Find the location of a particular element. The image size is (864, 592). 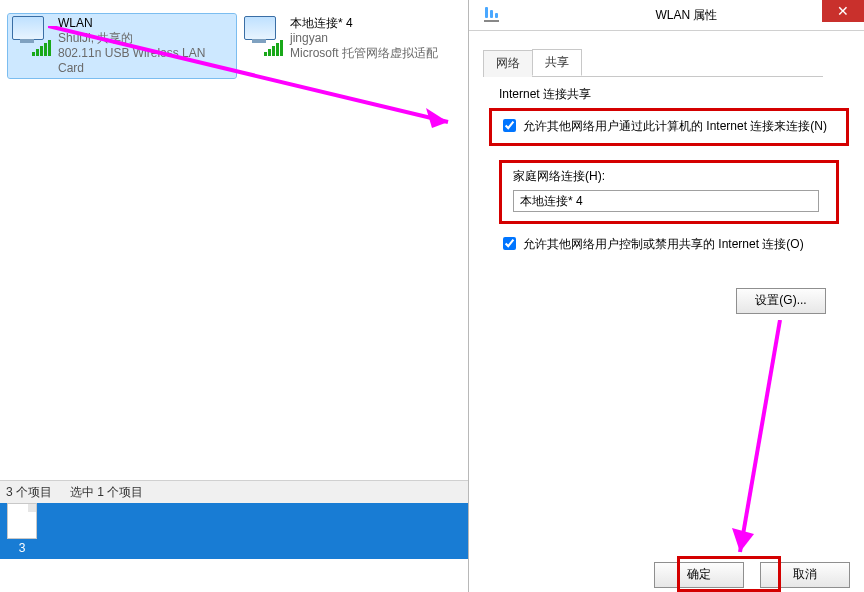

checkbox-label: 允许其他网络用户通过此计算机的 Internet 连接来连接(N) is located at coordinates (675, 126).